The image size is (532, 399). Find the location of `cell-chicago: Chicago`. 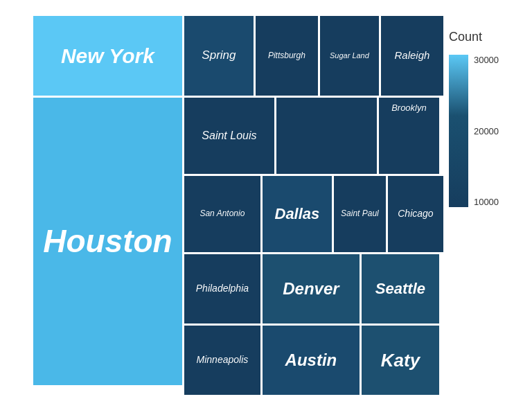

cell-chicago: Chicago is located at coordinates (416, 214).